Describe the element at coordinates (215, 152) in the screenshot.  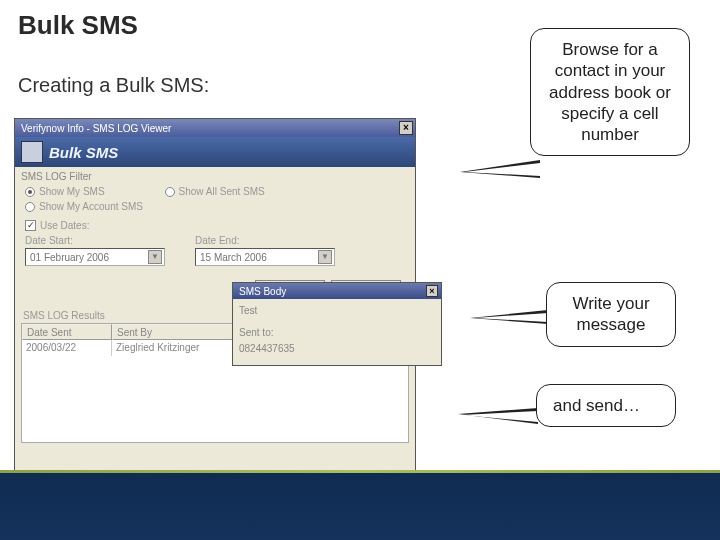
I see `window-banner: Bulk SMS` at that location.